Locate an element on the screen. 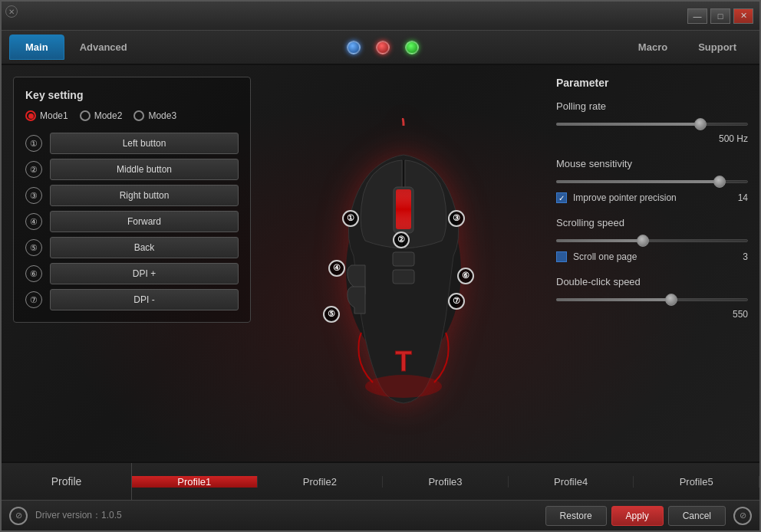 Image resolution: width=761 pixels, height=532 pixels. minimize-button: — is located at coordinates (697, 16).